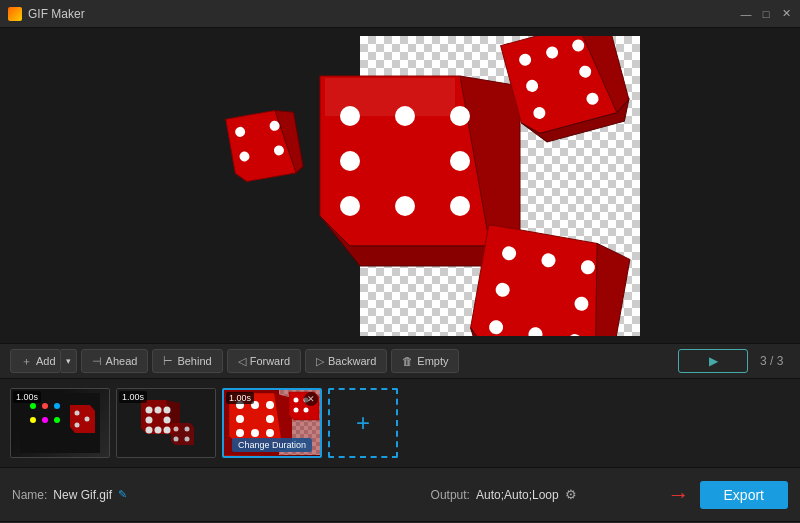 Image resolution: width=800 pixels, height=523 pixels. What do you see at coordinates (26, 362) in the screenshot?
I see `add-icon: ＋` at bounding box center [26, 362].